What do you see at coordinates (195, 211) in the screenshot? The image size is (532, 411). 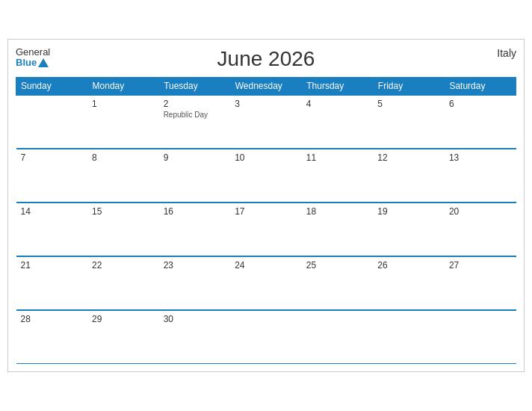 I see `day-number: 16` at bounding box center [195, 211].